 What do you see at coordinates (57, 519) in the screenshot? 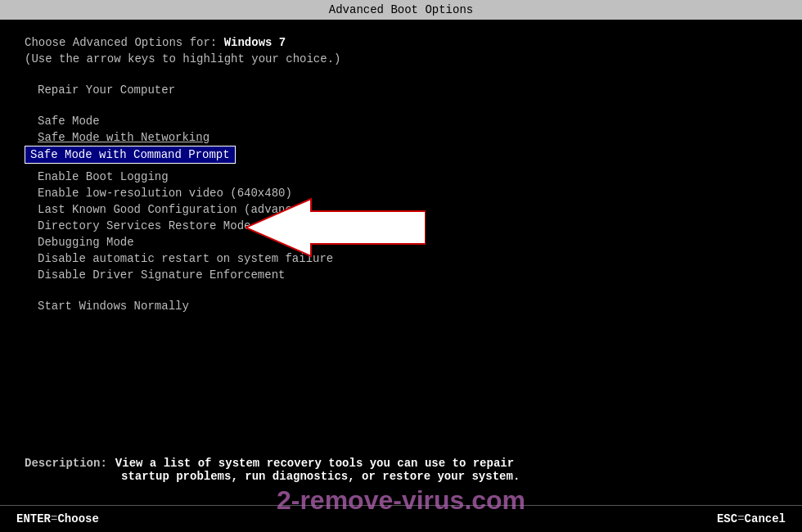
I see `enter-label: ENTER=Choose` at bounding box center [57, 519].